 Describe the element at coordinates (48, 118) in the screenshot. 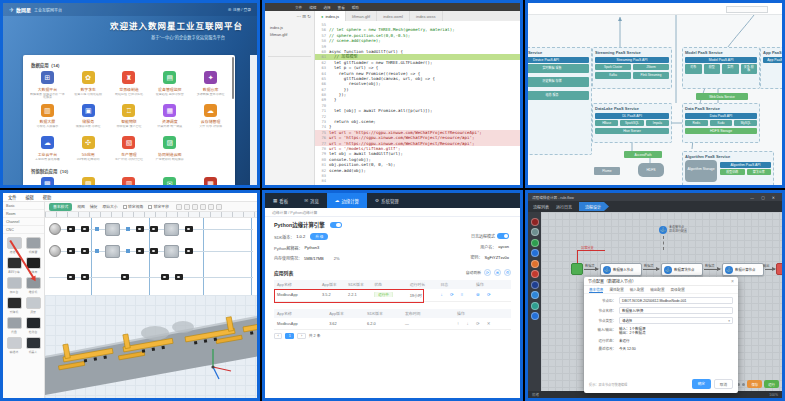

I see `app-tile: ▥ 数据大屏 可视化 大屏展示` at that location.